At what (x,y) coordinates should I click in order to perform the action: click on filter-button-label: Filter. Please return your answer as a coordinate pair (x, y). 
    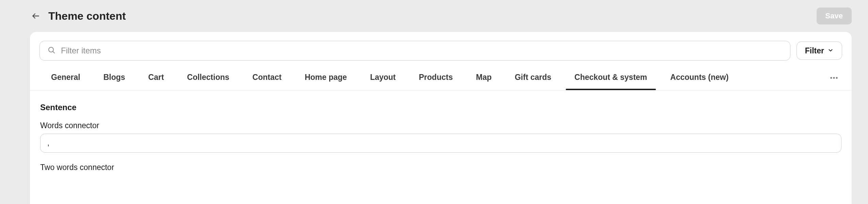
    Looking at the image, I should click on (815, 51).